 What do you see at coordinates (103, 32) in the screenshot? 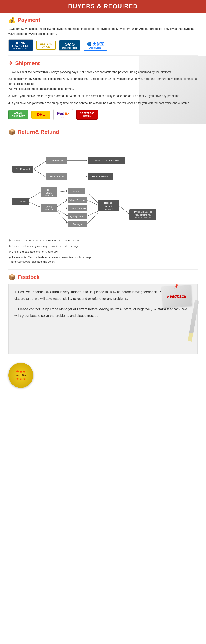
I see `payment-body: 1.Generally, we accept the following pay…` at bounding box center [103, 32].